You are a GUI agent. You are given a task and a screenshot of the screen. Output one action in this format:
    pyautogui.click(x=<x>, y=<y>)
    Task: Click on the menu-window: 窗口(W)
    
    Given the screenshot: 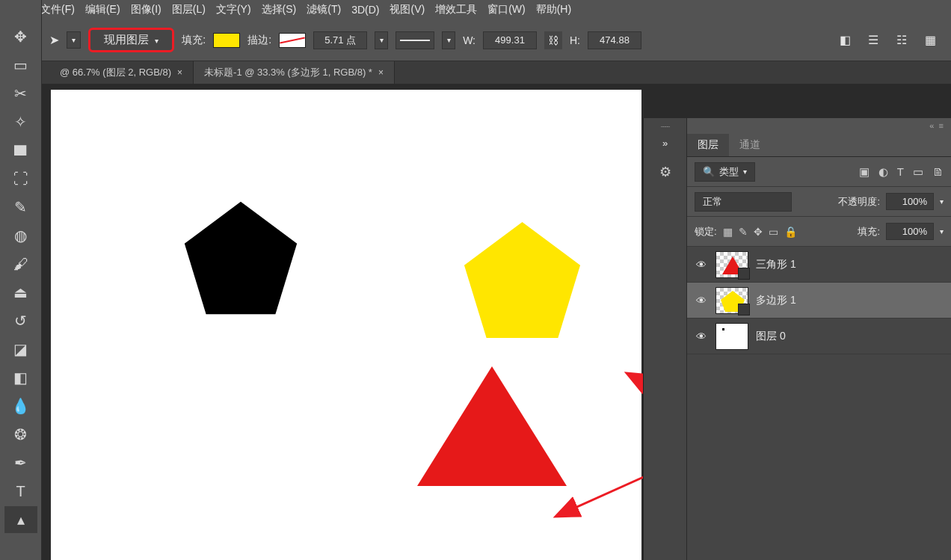 What is the action you would take?
    pyautogui.click(x=507, y=10)
    